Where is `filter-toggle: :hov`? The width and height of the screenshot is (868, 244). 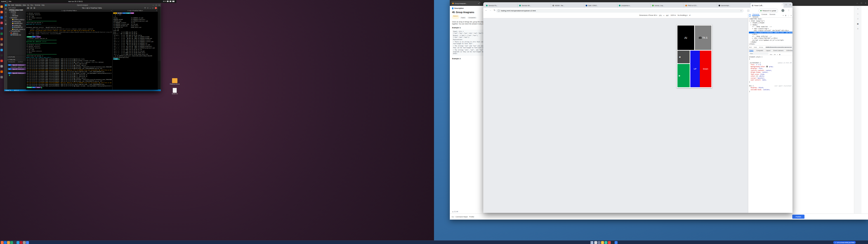
filter-toggle: :hov is located at coordinates (771, 55).